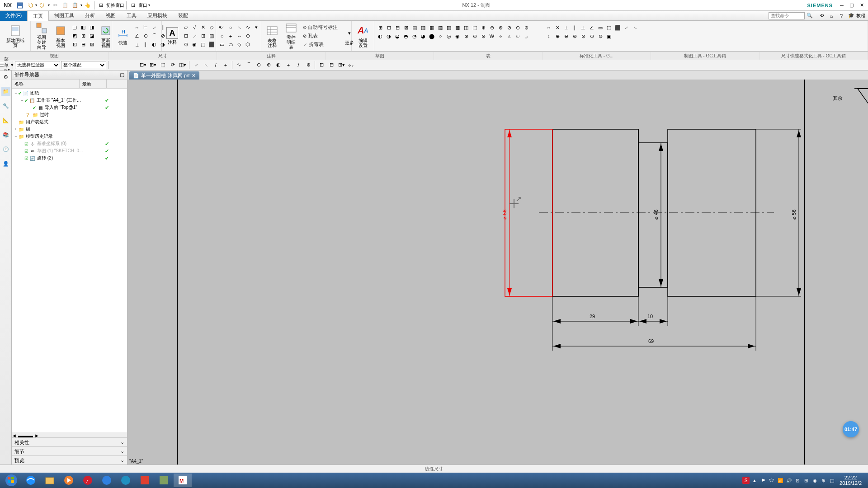  I want to click on ann-3: ✕, so click(203, 28).